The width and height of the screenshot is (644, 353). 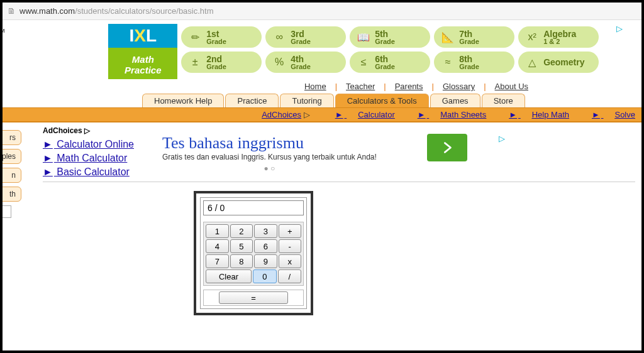 What do you see at coordinates (269, 143) in the screenshot?
I see `ad-title: Tes bahasa inggrismu` at bounding box center [269, 143].